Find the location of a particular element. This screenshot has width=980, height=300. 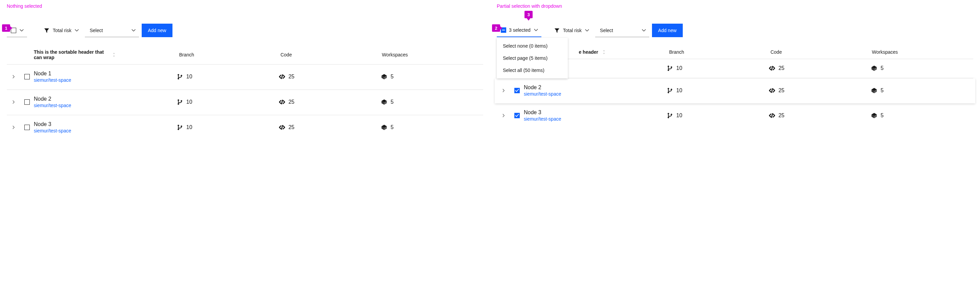

annotation-pin-1: 1 is located at coordinates (6, 28).